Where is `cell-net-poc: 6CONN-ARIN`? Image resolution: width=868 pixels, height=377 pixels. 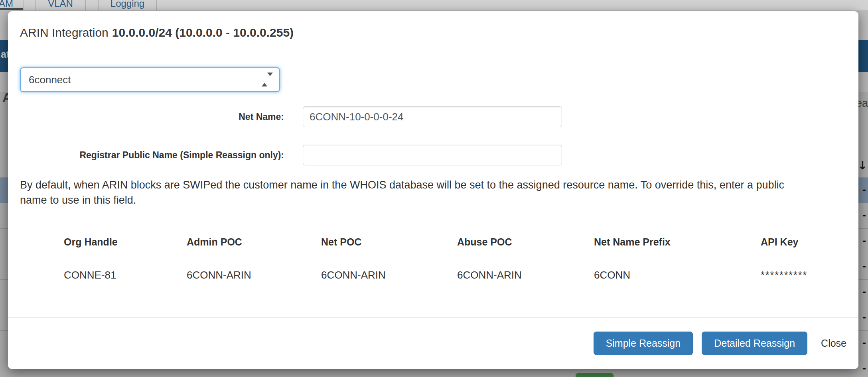 cell-net-poc: 6CONN-ARIN is located at coordinates (389, 275).